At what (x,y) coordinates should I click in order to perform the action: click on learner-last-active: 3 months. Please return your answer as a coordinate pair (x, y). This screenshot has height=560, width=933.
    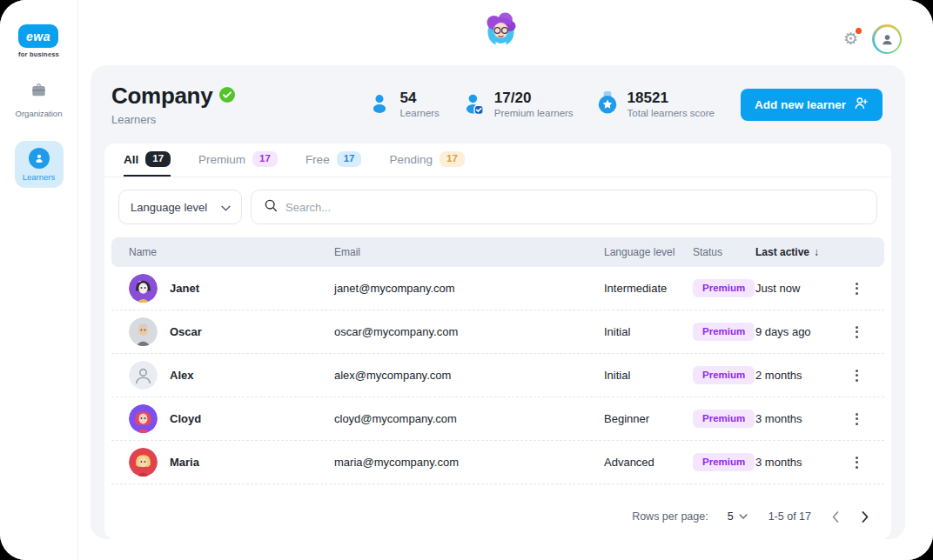
    Looking at the image, I should click on (801, 463).